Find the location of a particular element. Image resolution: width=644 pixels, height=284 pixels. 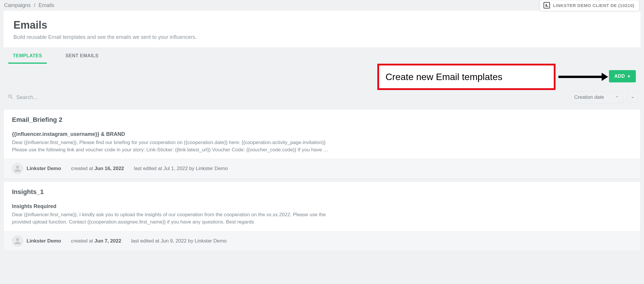

created-date: Jun 16, 2022 is located at coordinates (109, 168).